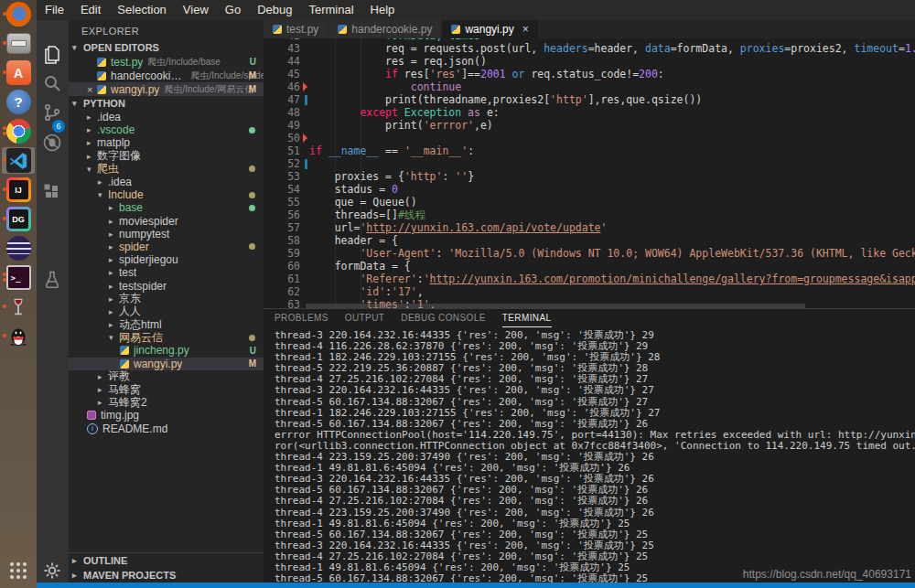  I want to click on tree-item: ▾网易云信, so click(167, 337).